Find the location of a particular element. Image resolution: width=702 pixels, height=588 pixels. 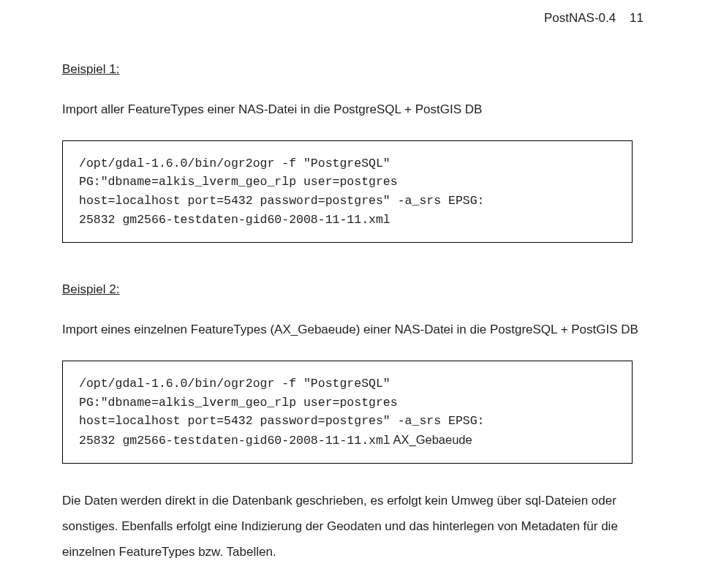

example-2-heading: Beispiel 2: is located at coordinates (352, 290).